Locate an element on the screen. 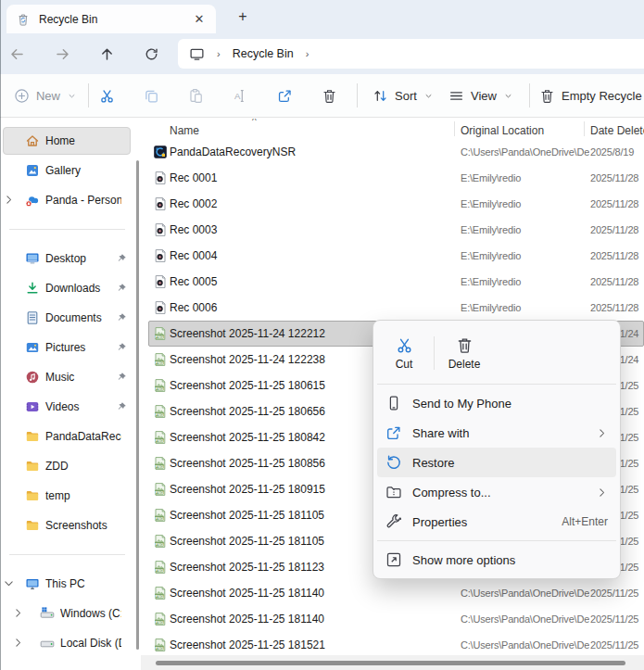 The image size is (644, 670). view-button-label: View is located at coordinates (484, 96).